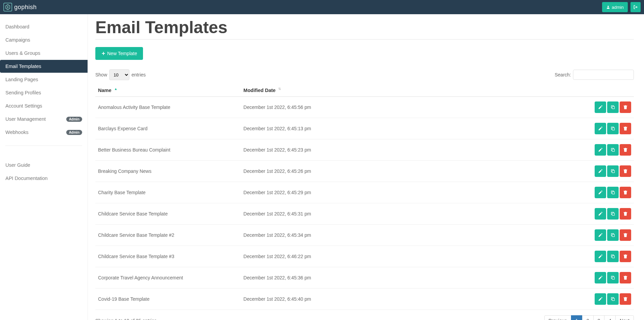 The image size is (644, 320). I want to click on user-menu-button: admin, so click(615, 7).